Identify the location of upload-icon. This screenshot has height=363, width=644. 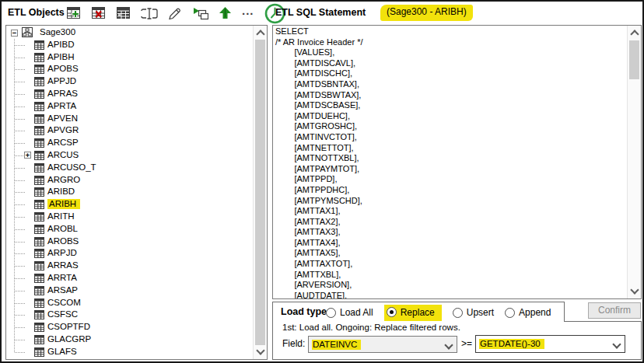
(226, 13).